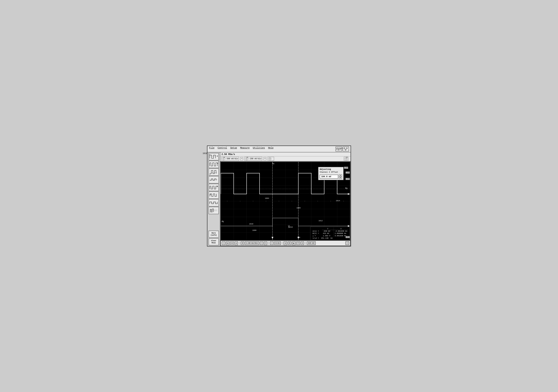 The width and height of the screenshot is (558, 392). What do you see at coordinates (340, 178) in the screenshot?
I see `adjust-down-button: ▼` at bounding box center [340, 178].